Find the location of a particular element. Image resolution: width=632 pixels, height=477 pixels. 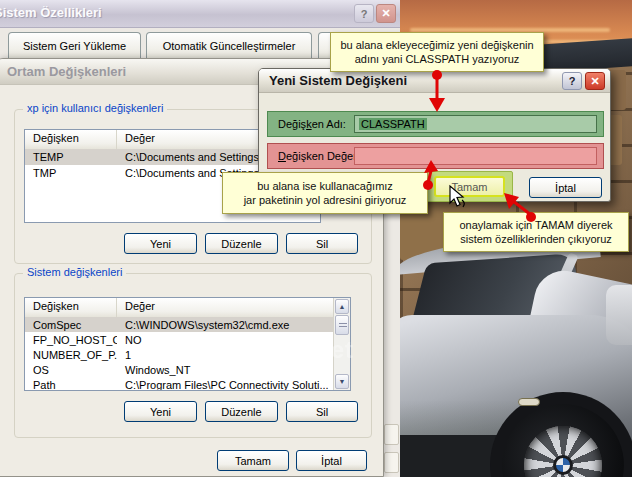

user-edit-button: Düzenle is located at coordinates (242, 244).